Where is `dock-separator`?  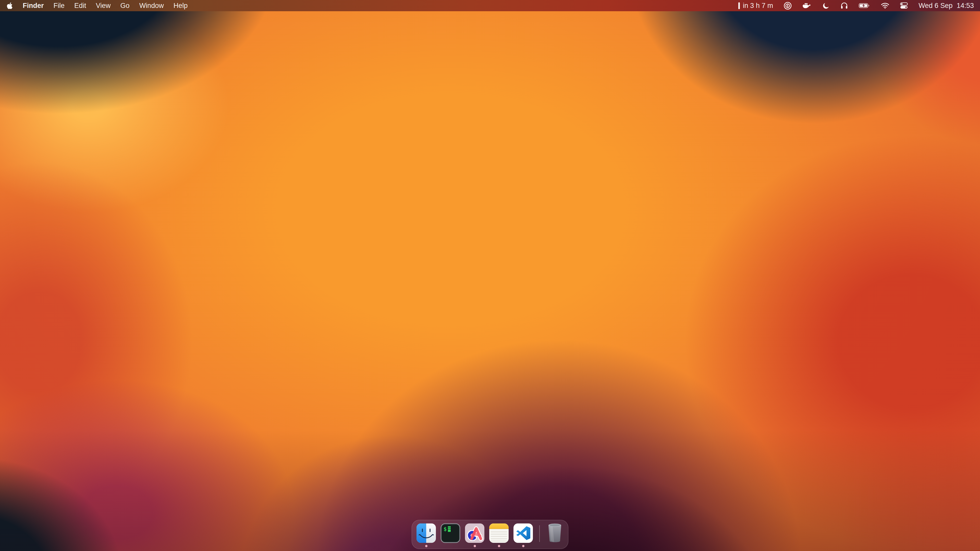
dock-separator is located at coordinates (539, 534).